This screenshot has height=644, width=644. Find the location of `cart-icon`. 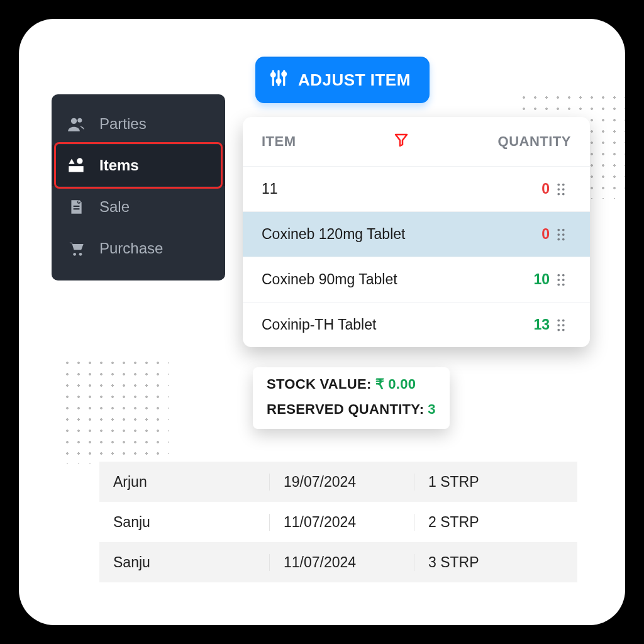

cart-icon is located at coordinates (76, 248).